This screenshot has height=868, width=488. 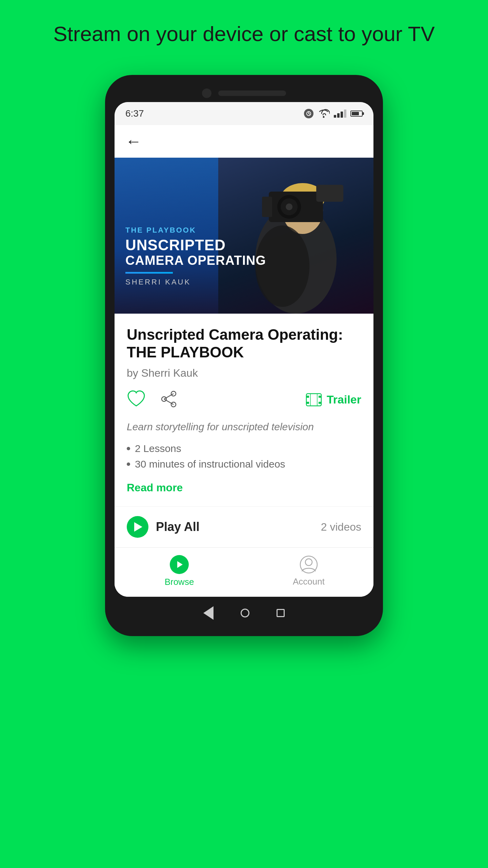 I want to click on bullet-lessons-text: 2 Lessons, so click(x=158, y=449).